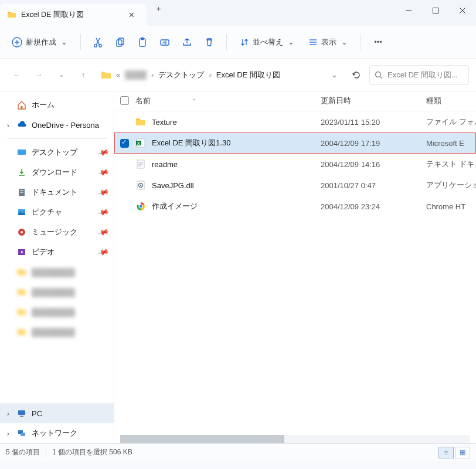  Describe the element at coordinates (181, 75) in the screenshot. I see `breadcrumb-item: デスクトップ` at that location.